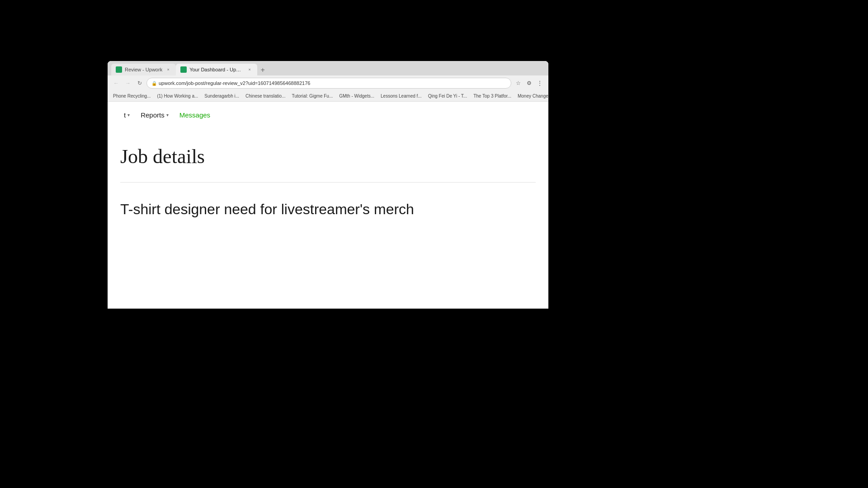 This screenshot has width=868, height=488. What do you see at coordinates (492, 96) in the screenshot?
I see `bookmark-label-9: The Top 3 Platfor...` at bounding box center [492, 96].